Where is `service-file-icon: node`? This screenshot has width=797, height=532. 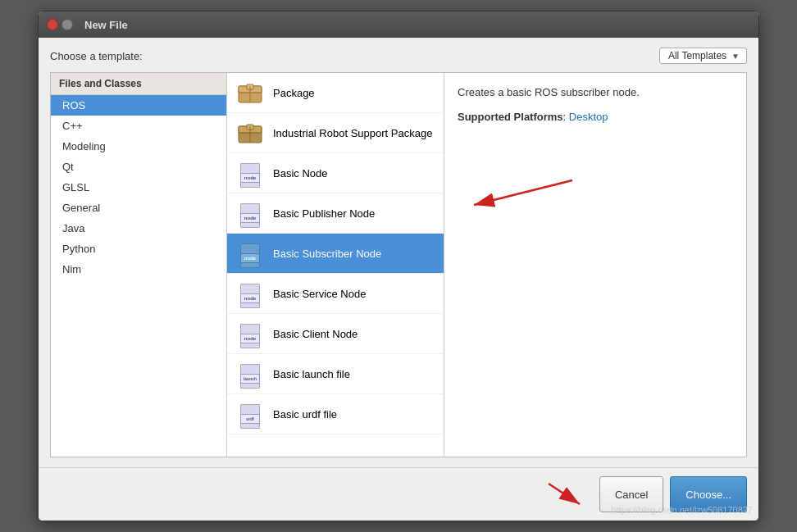 service-file-icon: node is located at coordinates (250, 293).